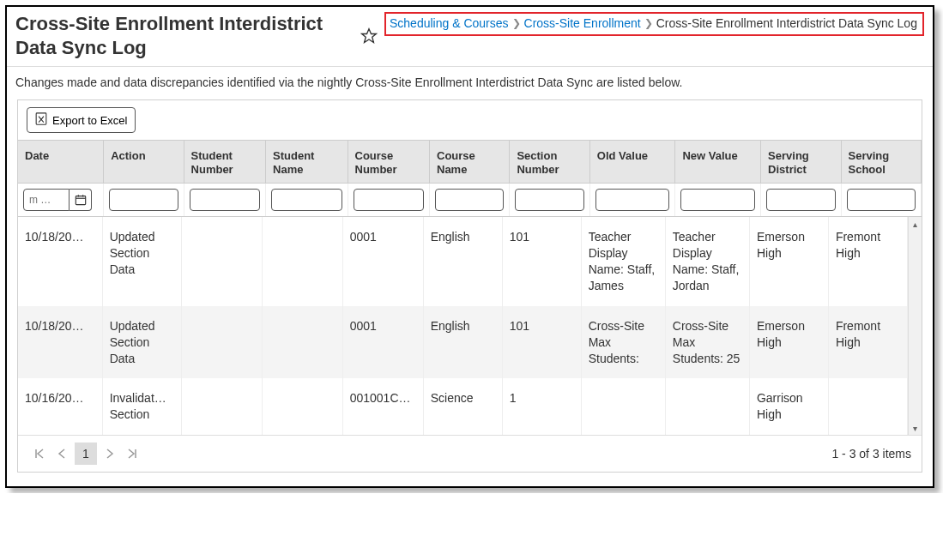 The image size is (943, 560). Describe the element at coordinates (143, 200) in the screenshot. I see `filter-action` at that location.